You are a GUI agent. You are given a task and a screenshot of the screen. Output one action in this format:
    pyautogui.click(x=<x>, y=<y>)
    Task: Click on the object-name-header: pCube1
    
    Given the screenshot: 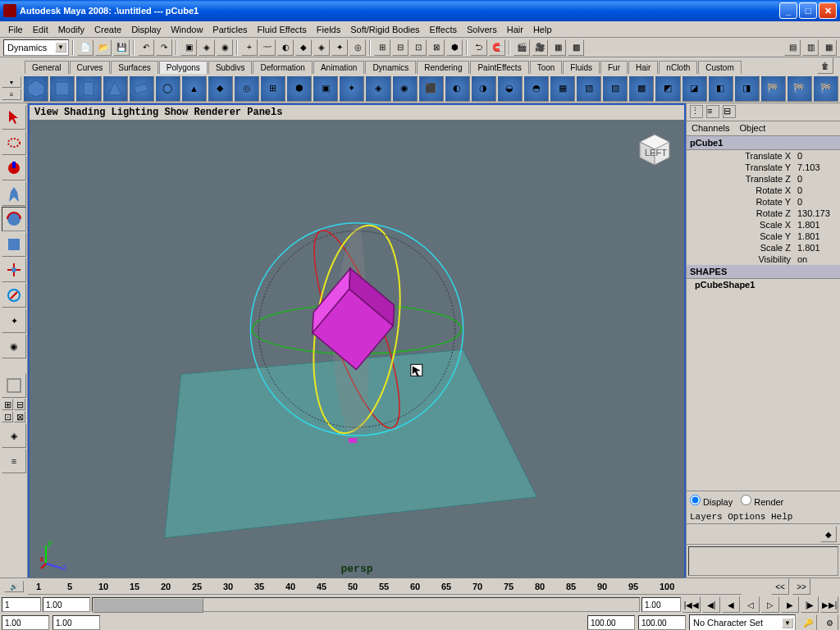 What is the action you would take?
    pyautogui.click(x=763, y=143)
    